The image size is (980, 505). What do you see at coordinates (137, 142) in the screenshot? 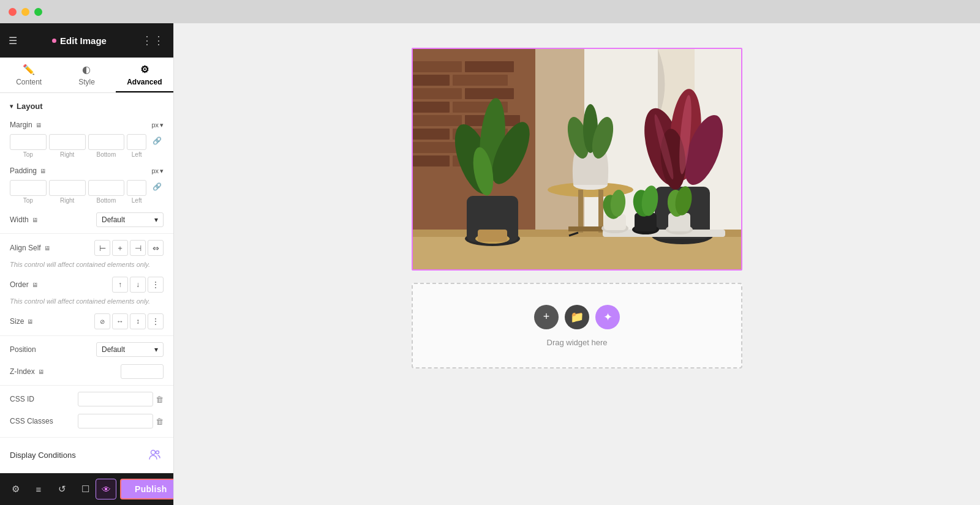
I see `margin-left-input` at bounding box center [137, 142].